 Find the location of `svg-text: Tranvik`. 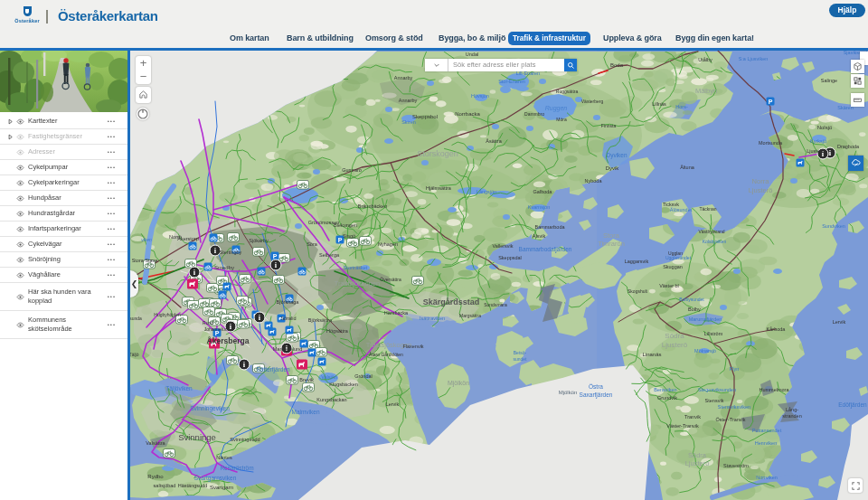

svg-text: Tranvik is located at coordinates (693, 417).